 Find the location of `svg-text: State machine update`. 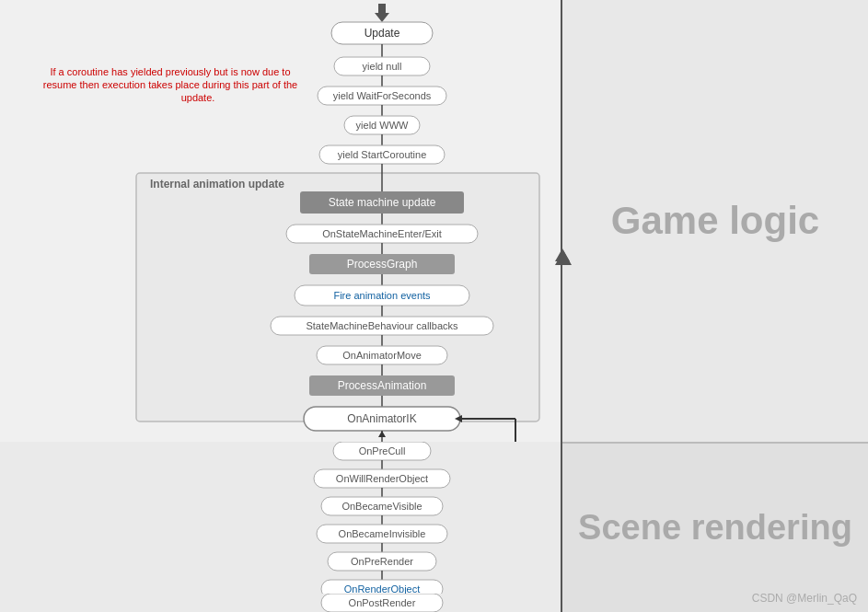

svg-text: State machine update is located at coordinates (383, 200).